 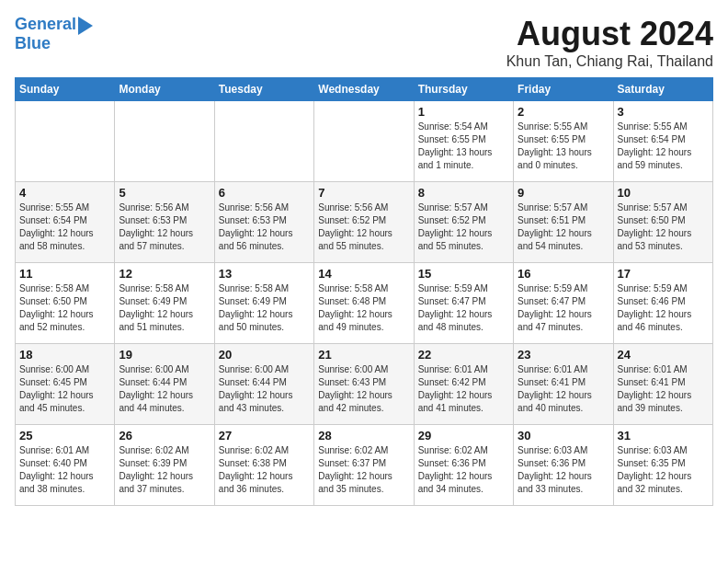 What do you see at coordinates (563, 385) in the screenshot?
I see `day-cell: 23Sunrise: 6:01 AM Sunset: 6:41 PM Dayli…` at bounding box center [563, 385].